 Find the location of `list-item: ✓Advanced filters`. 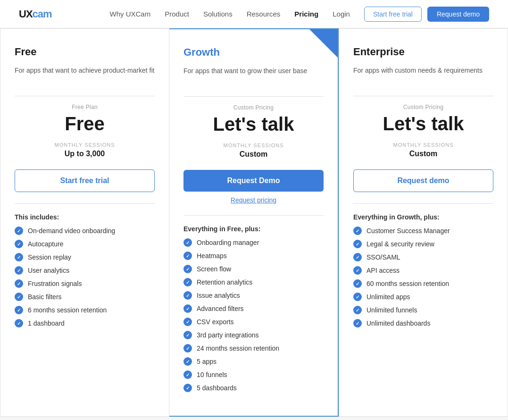

list-item: ✓Advanced filters is located at coordinates (254, 309).